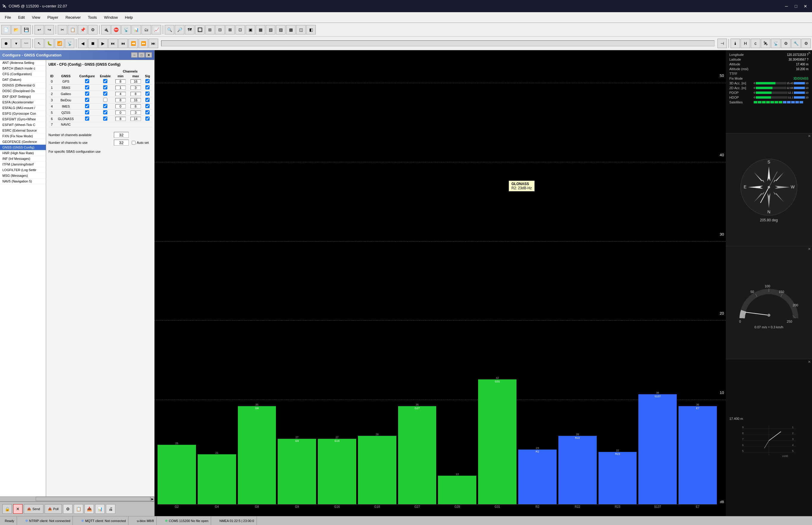 The height and width of the screenshot is (525, 812). What do you see at coordinates (53, 509) in the screenshot?
I see `poll-button: 📥 Poll` at bounding box center [53, 509].